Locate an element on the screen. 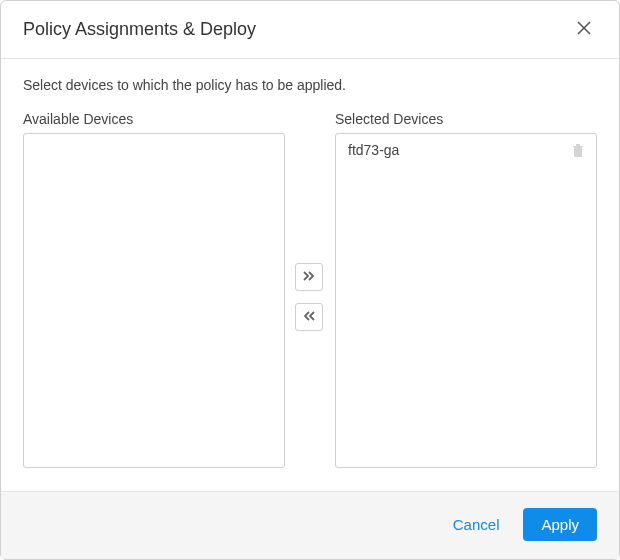  trash-icon is located at coordinates (578, 150).